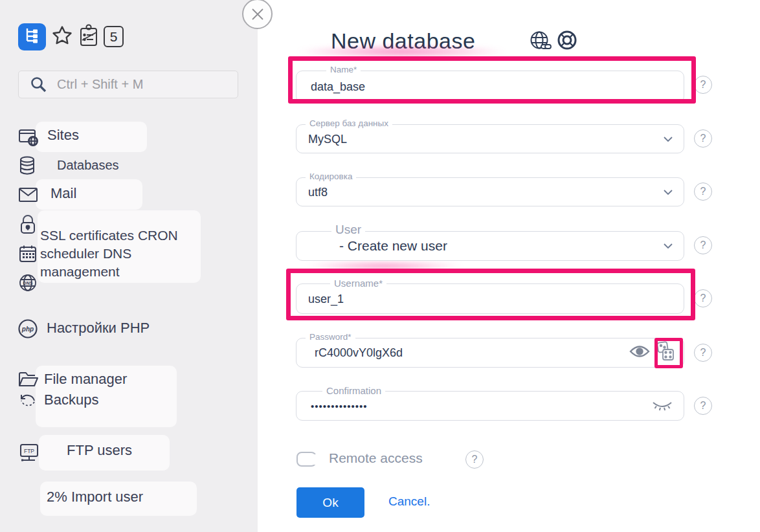  I want to click on encoding-select-value: utf8, so click(318, 192).